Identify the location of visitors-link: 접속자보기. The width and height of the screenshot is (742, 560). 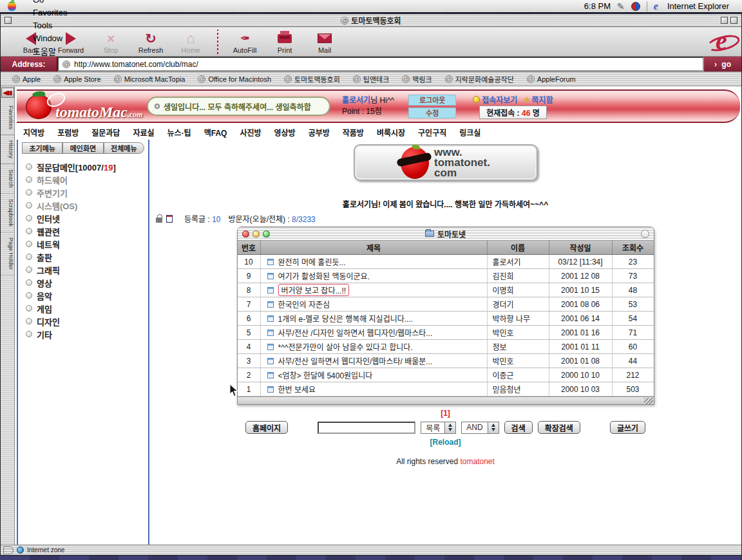
(495, 99).